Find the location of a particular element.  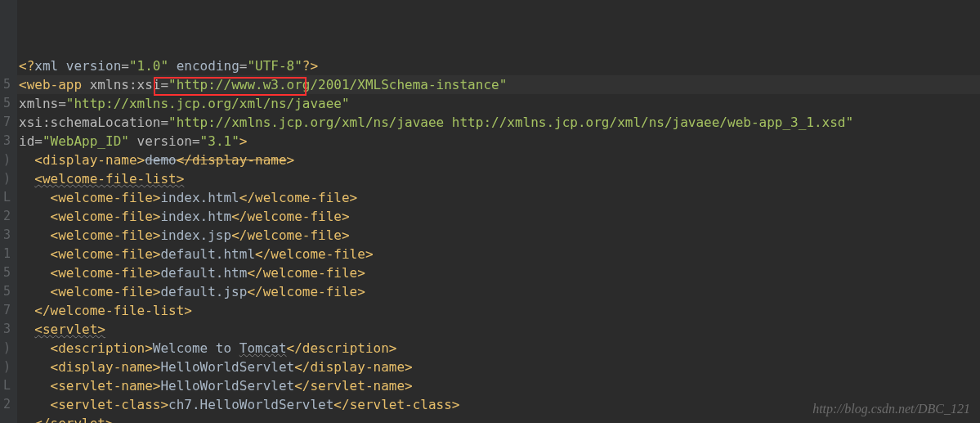

code-line: id="WebApp_ID" version="3.1"> is located at coordinates (499, 141).